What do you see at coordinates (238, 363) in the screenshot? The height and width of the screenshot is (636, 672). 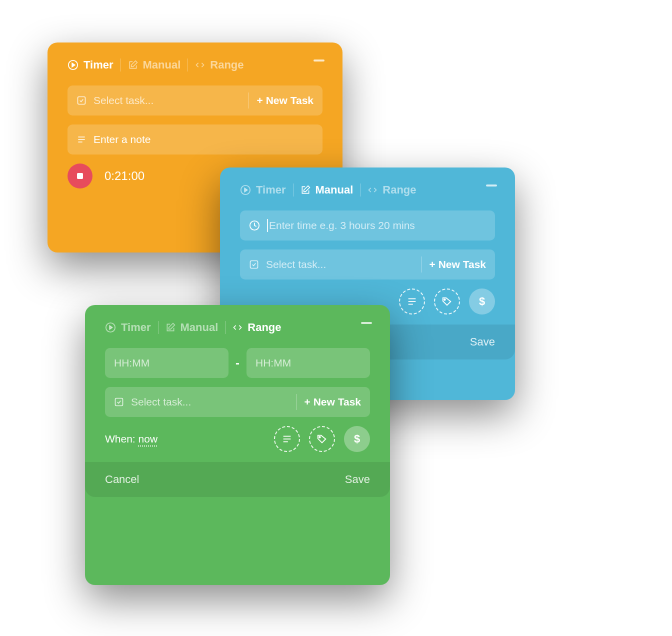 I see `range-dash: -` at bounding box center [238, 363].